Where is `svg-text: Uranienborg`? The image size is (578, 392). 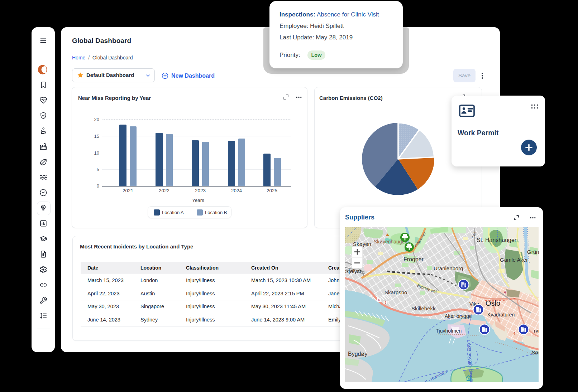
svg-text: Uranienborg is located at coordinates (449, 268).